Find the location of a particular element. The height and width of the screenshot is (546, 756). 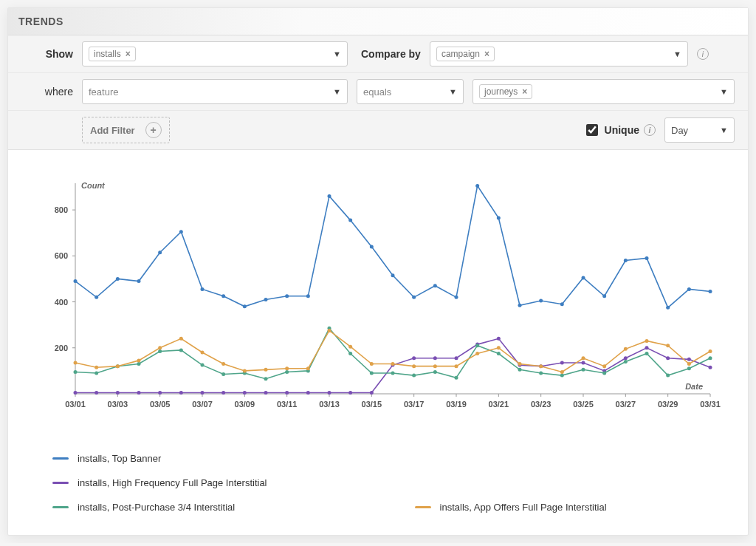

show-label: Show is located at coordinates (47, 54).